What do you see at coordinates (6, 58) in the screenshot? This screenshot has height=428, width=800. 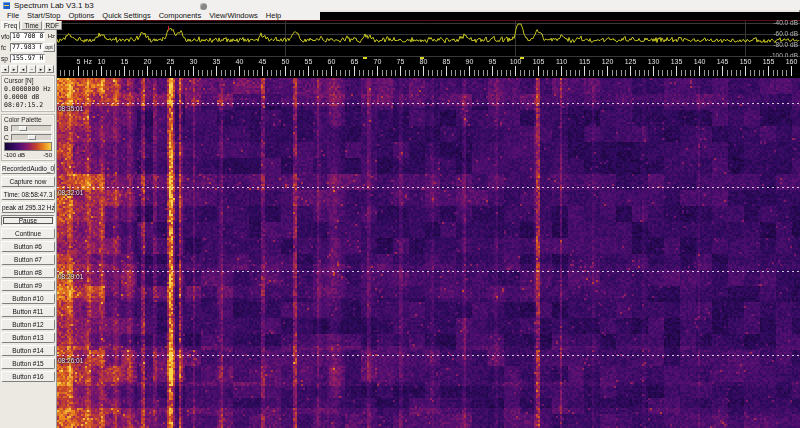 I see `freq-label-sp: sp` at bounding box center [6, 58].